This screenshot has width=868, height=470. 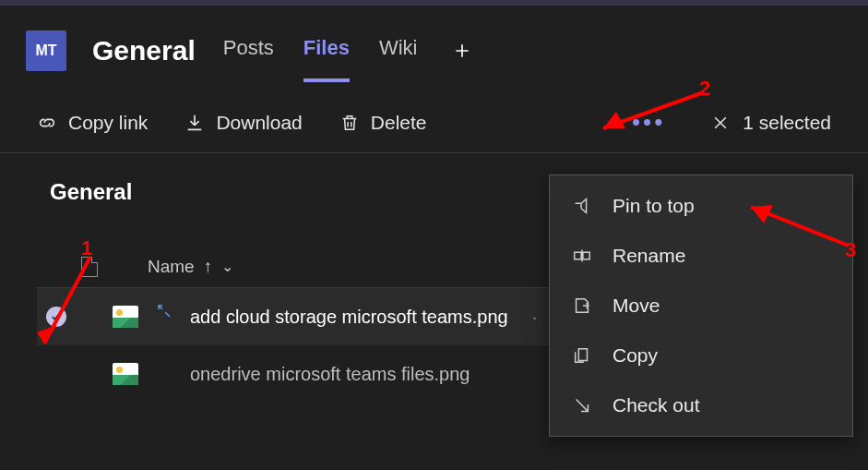 What do you see at coordinates (244, 123) in the screenshot?
I see `download-button: Download` at bounding box center [244, 123].